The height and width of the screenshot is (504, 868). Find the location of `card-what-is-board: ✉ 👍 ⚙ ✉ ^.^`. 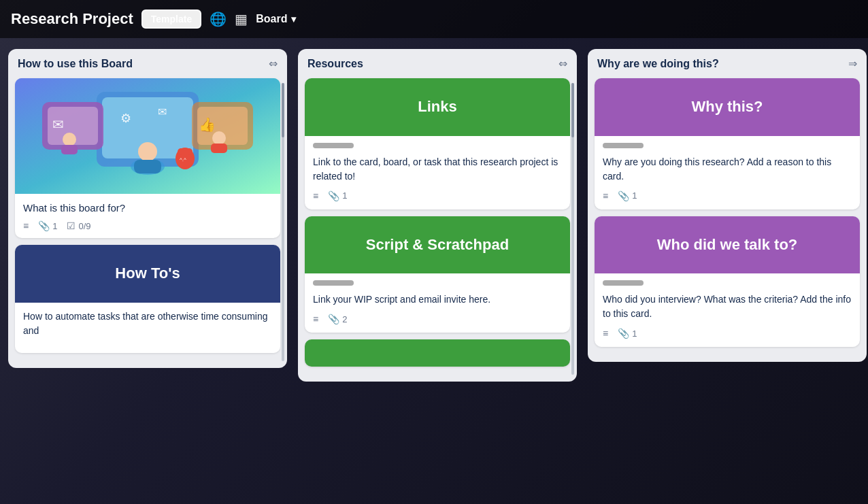

card-what-is-board: ✉ 👍 ⚙ ✉ ^.^ is located at coordinates (148, 158).